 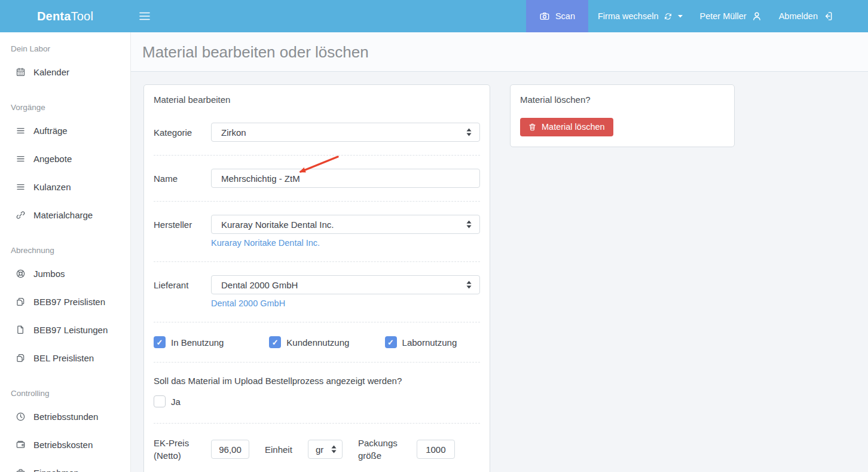 What do you see at coordinates (197, 342) in the screenshot?
I see `checkbox-label: In Benutzung` at bounding box center [197, 342].